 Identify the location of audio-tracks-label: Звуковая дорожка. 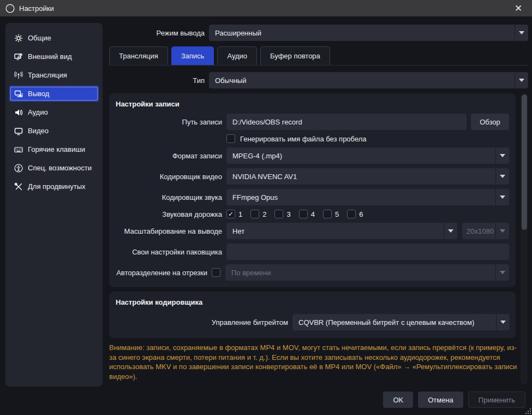
(169, 214).